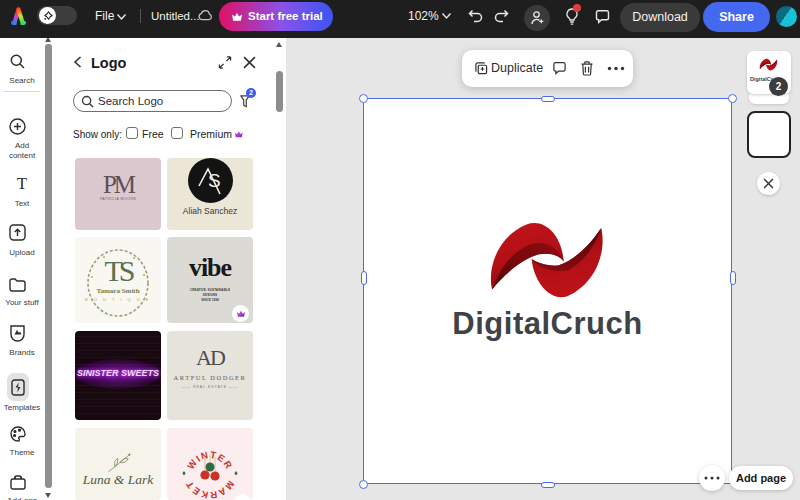 This screenshot has width=800, height=500. What do you see at coordinates (118, 270) in the screenshot?
I see `svg-text: TS` at bounding box center [118, 270].